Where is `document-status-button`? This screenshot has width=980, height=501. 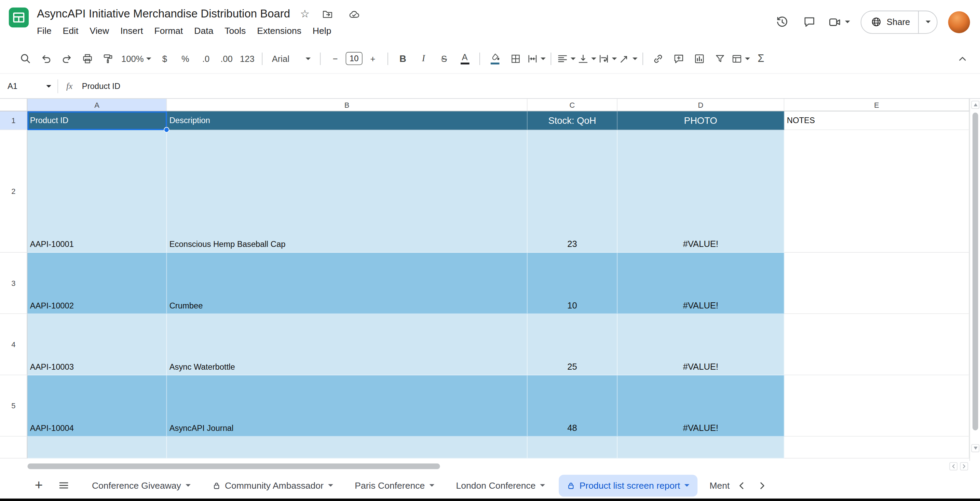 document-status-button is located at coordinates (354, 14).